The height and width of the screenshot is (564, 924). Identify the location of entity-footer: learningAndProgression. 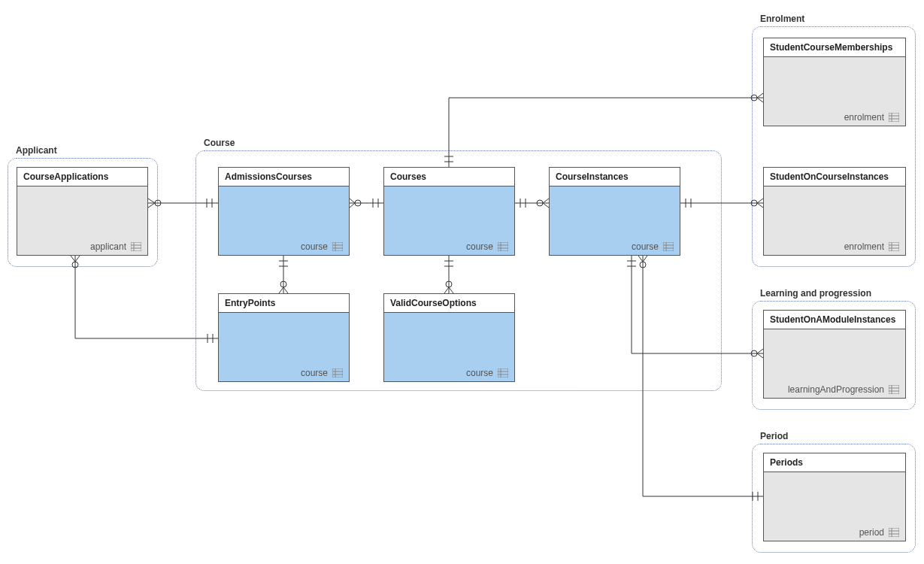
(844, 390).